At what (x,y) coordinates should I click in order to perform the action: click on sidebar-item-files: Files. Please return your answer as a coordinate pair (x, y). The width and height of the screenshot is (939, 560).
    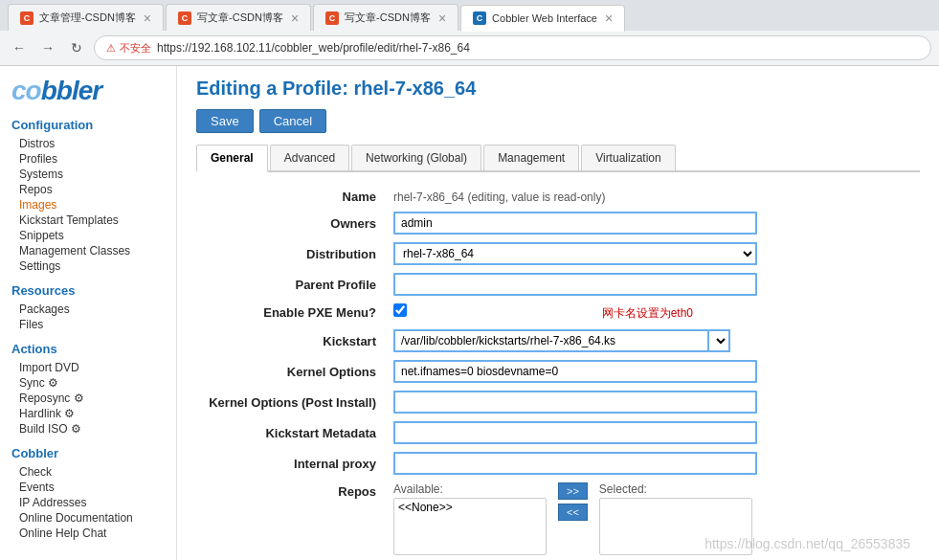
    Looking at the image, I should click on (88, 325).